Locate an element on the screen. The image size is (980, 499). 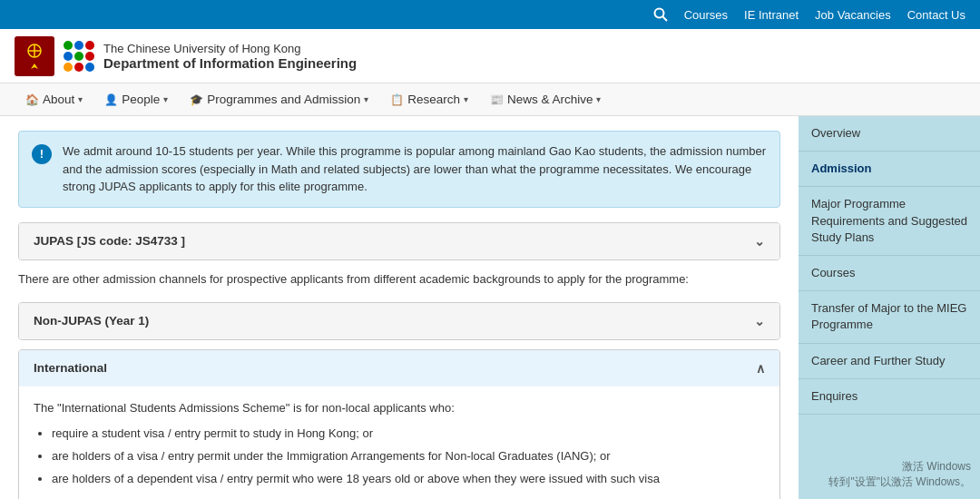
channels-paragraph: There are other admission channels for p… is located at coordinates (399, 279).